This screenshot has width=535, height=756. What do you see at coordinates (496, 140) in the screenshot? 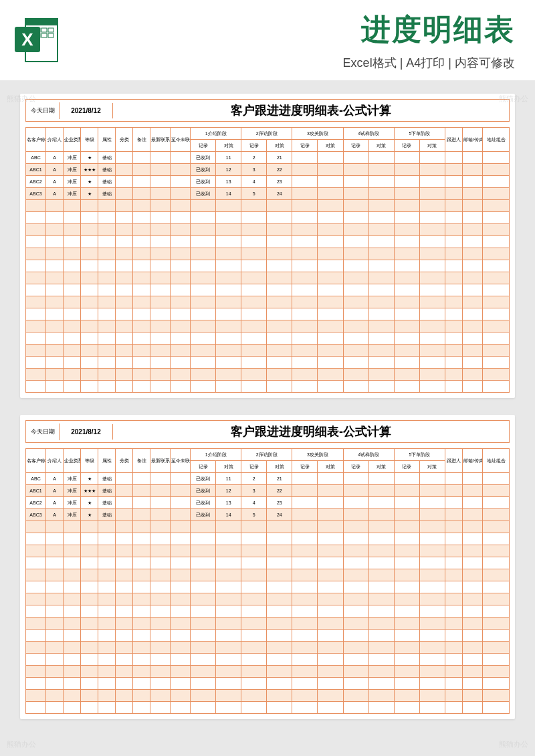
I see `col-address: 地址组合` at bounding box center [496, 140].